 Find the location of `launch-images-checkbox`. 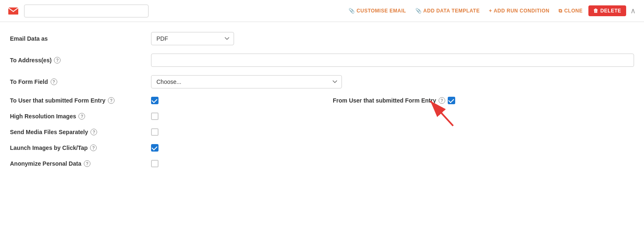

launch-images-checkbox is located at coordinates (155, 148).